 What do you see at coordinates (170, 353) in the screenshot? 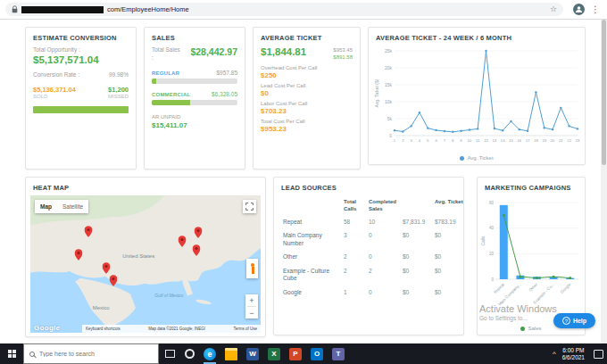
I see `task-view-icon` at bounding box center [170, 353].